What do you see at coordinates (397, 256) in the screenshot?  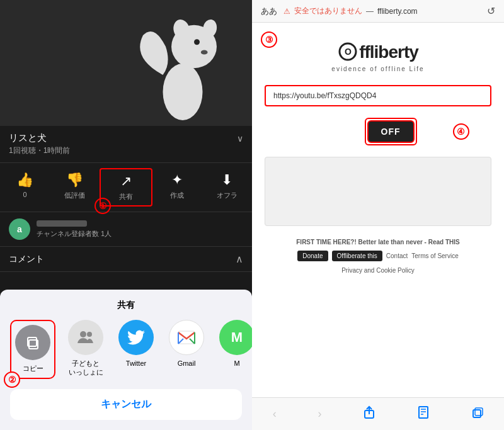 I see `contact-link: Contact` at bounding box center [397, 256].